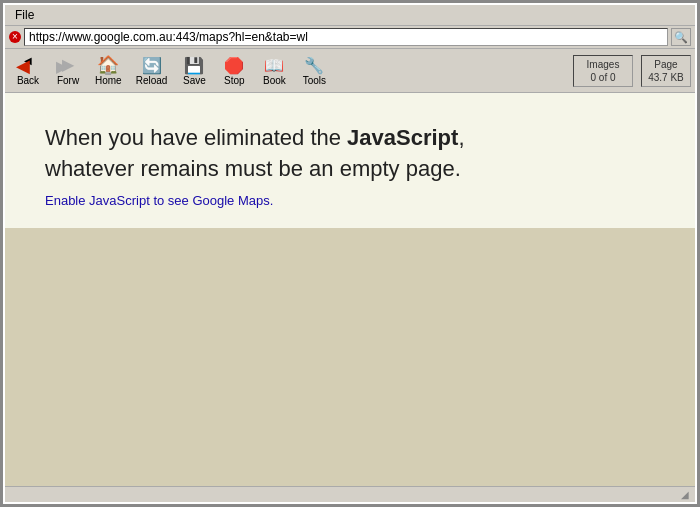 This screenshot has width=700, height=507. What do you see at coordinates (152, 80) in the screenshot?
I see `reload-label: Reload` at bounding box center [152, 80].